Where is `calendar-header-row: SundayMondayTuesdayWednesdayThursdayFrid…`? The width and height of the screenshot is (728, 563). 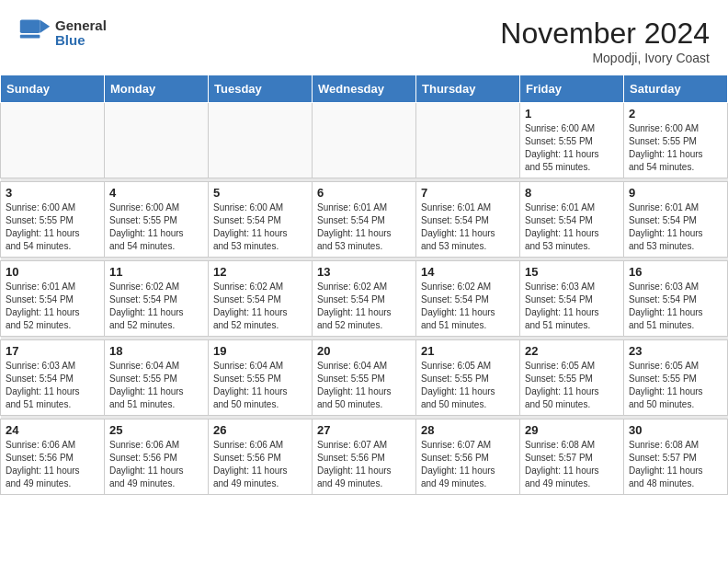 calendar-header-row: SundayMondayTuesdayWednesdayThursdayFrid… is located at coordinates (364, 89).